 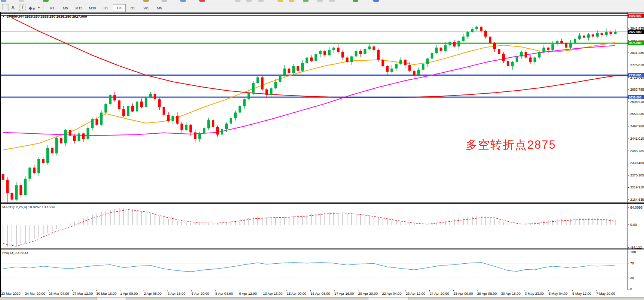 I want to click on grid-f-label: F, so click(x=9, y=10).